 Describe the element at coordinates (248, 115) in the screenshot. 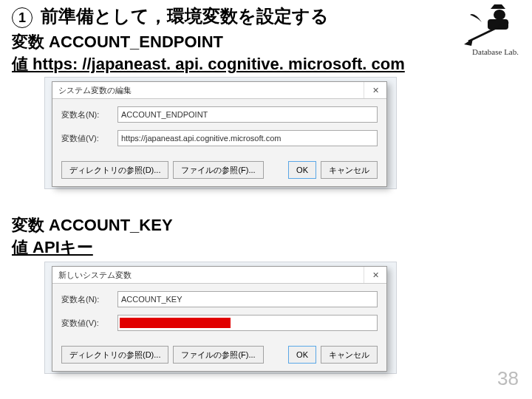

I see `var-name-input: ACCOUNT_ENDPOINT` at that location.